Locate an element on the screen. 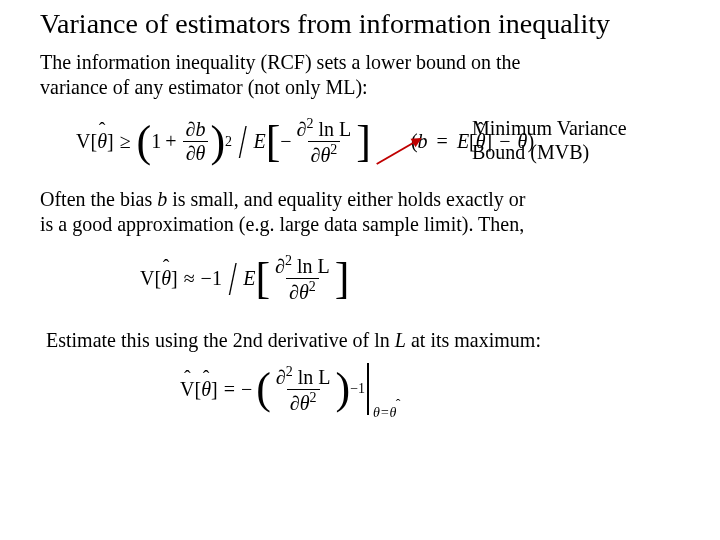 This screenshot has width=720, height=540. intro-line1: The information inequality (RCF) sets a … is located at coordinates (280, 62).